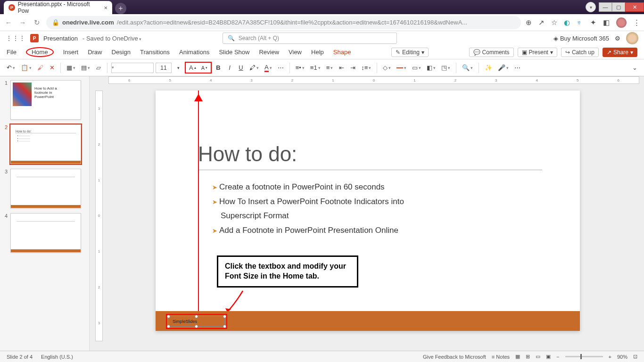  I want to click on slide-thumb-2: How to do: ▸ ——————▸ ——————▸ ——————, so click(46, 144).